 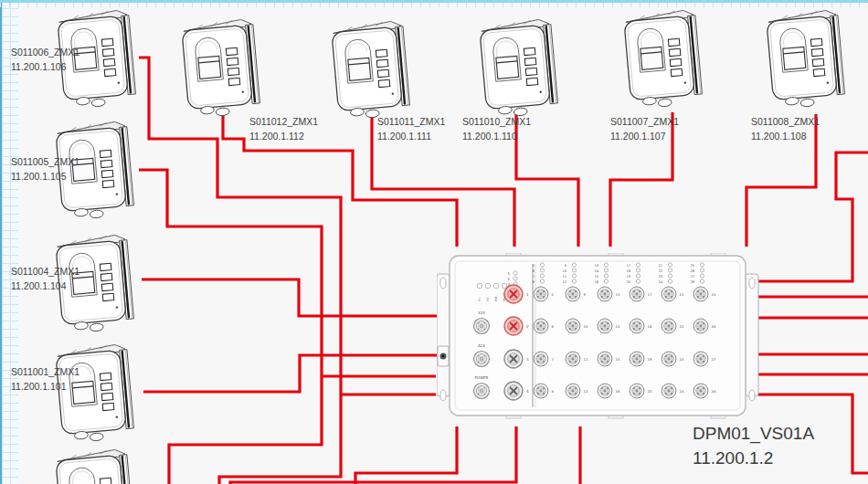 What do you see at coordinates (693, 277) in the screenshot?
I see `led-number: 27` at bounding box center [693, 277].